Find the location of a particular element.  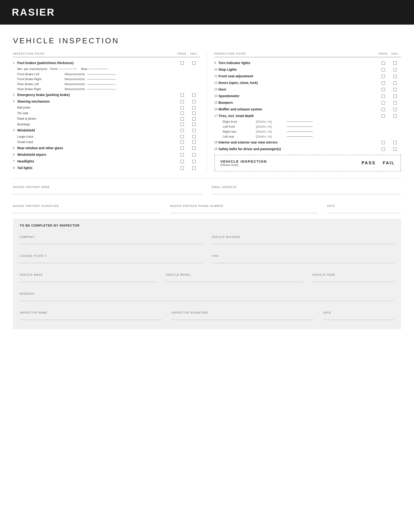

right-insp-point-header: INSPECTION POINT is located at coordinates (296, 54).